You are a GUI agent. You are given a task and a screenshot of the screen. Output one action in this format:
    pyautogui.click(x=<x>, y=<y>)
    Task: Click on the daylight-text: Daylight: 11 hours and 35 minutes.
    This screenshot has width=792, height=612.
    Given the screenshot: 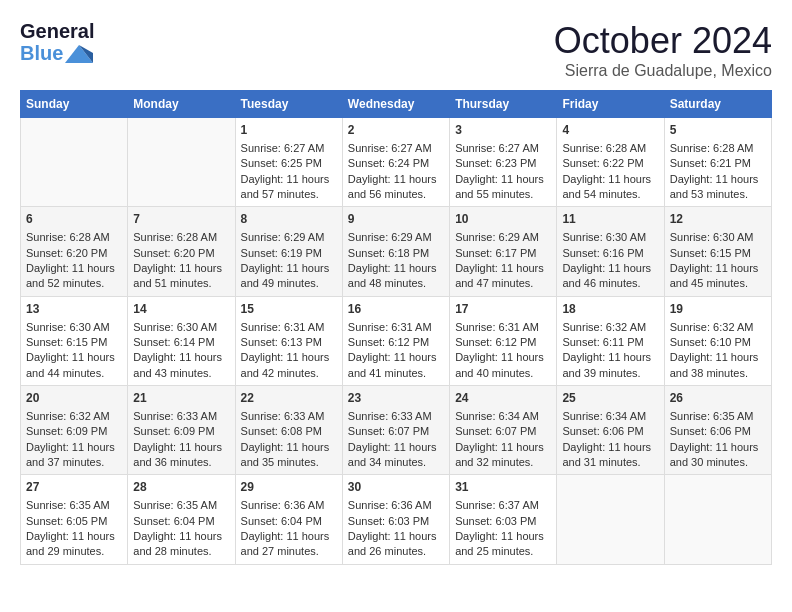 What is the action you would take?
    pyautogui.click(x=289, y=456)
    